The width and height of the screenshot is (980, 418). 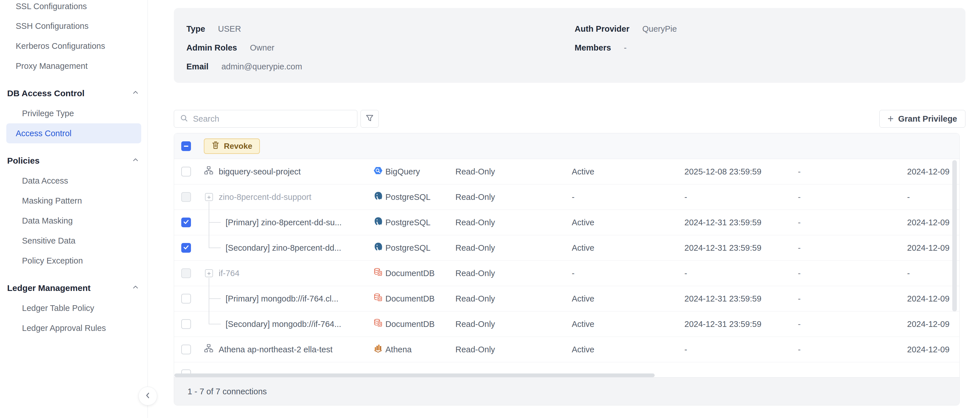 What do you see at coordinates (567, 223) in the screenshot?
I see `table-row: [Primary] zino-8percent-dd-su...PostgreS…` at bounding box center [567, 223].